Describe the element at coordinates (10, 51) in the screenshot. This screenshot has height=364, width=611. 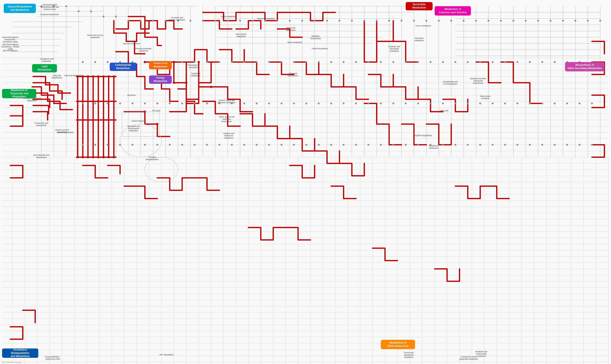
I see `pathway-label-4: [B] Proteoglycans` at that location.